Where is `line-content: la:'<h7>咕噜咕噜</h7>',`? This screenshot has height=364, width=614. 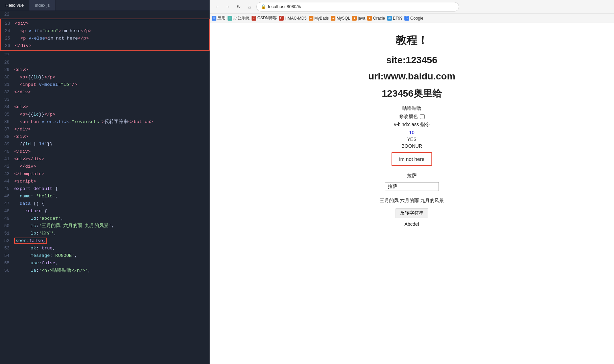
line-content: la:'<h7>咕噜咕噜</h7>', is located at coordinates (111, 271).